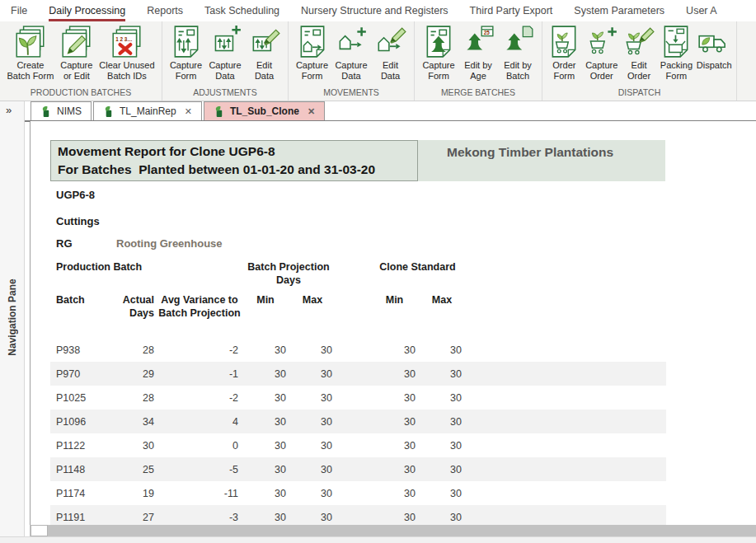 This screenshot has width=756, height=543. What do you see at coordinates (77, 494) in the screenshot?
I see `cell-batch: P1174` at bounding box center [77, 494].